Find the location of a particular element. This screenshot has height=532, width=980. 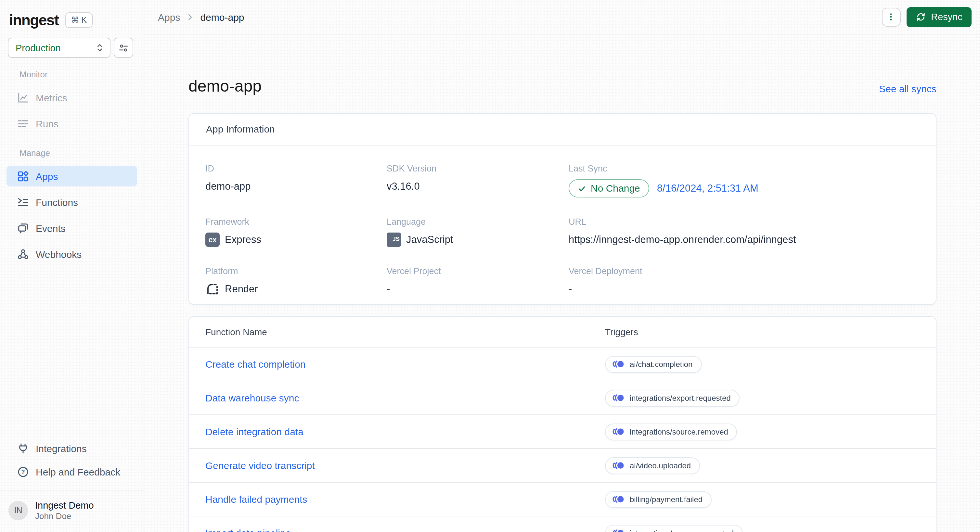

trigger-name: integrations/source.connected is located at coordinates (682, 530).